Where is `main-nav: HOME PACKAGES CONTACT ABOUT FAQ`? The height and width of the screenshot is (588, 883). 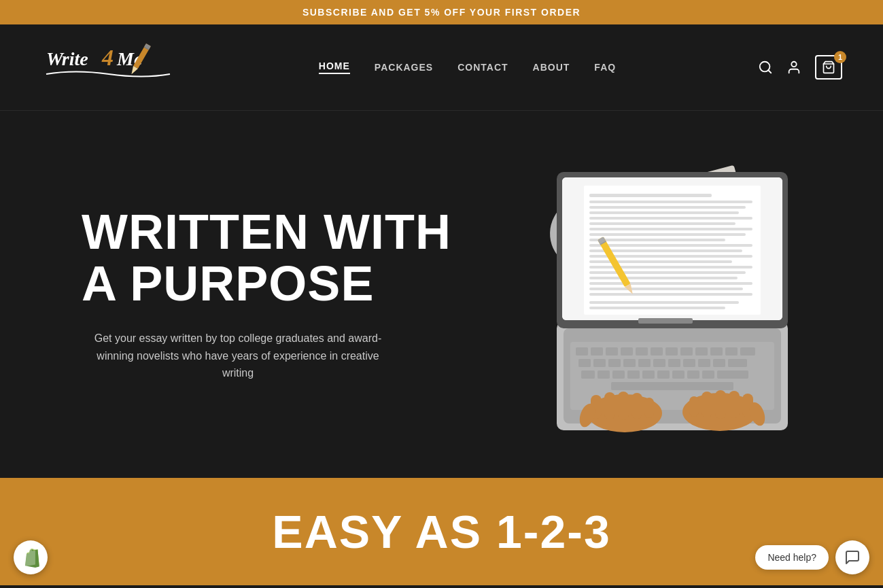 main-nav: HOME PACKAGES CONTACT ABOUT FAQ is located at coordinates (468, 67).